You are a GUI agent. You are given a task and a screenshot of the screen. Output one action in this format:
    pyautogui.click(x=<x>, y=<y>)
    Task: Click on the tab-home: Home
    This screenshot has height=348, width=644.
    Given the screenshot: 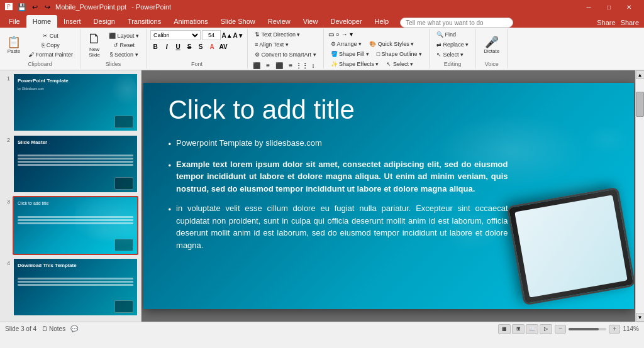 What is the action you would take?
    pyautogui.click(x=42, y=21)
    